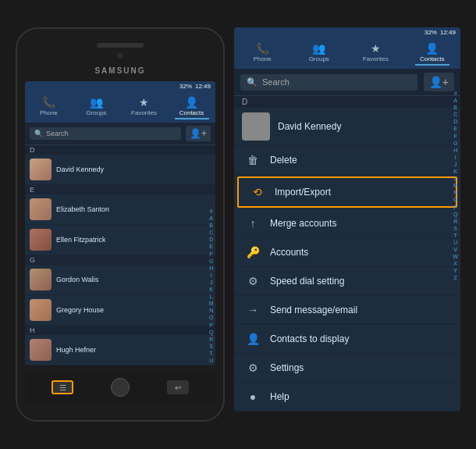 This screenshot has width=476, height=449. I want to click on accounts-icon: 🔑, so click(253, 252).